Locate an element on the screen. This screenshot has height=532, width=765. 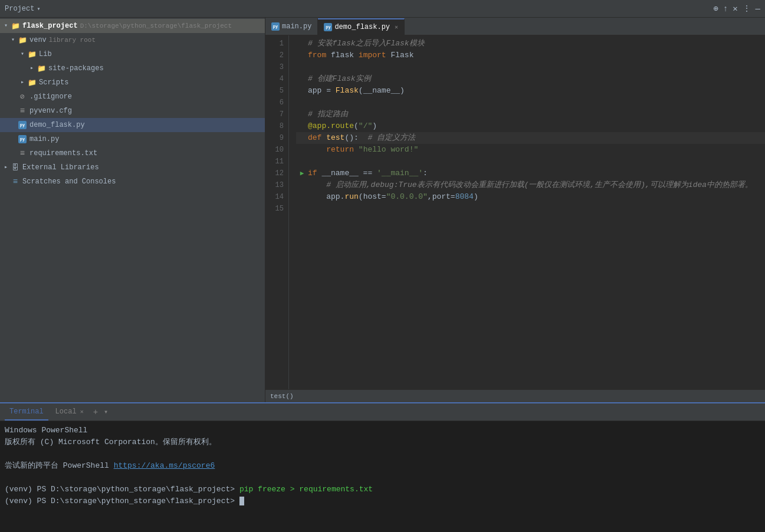
tree-label-flask_project: flask_project is located at coordinates (50, 26).